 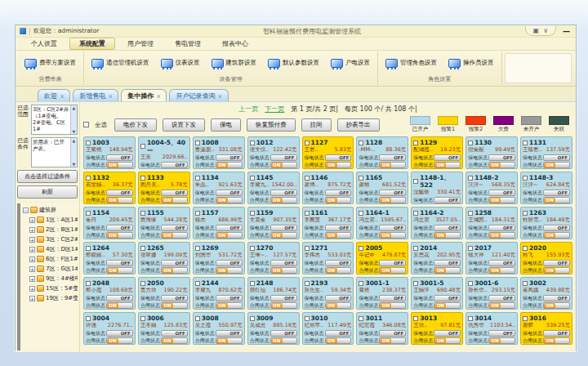 What do you see at coordinates (382, 293) in the screenshot?
I see `meter-card: 3001-1 黄艳 238.37元 保电状态 OFF` at bounding box center [382, 293].